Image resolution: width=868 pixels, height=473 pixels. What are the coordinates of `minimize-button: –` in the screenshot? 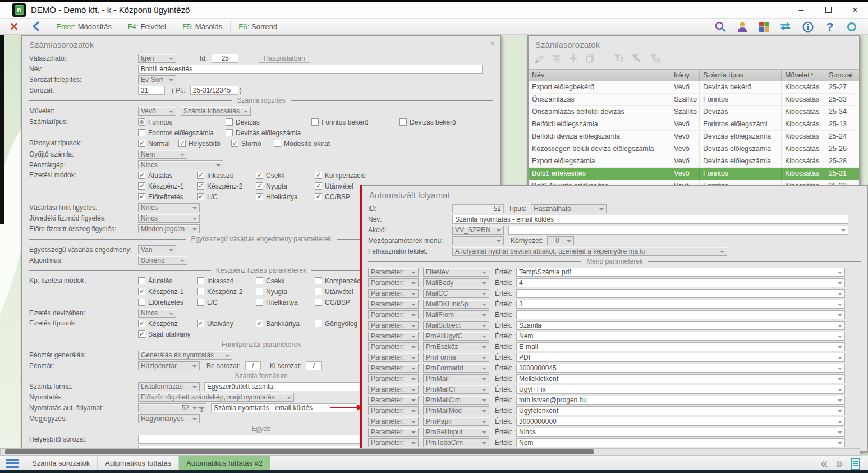 It's located at (801, 10).